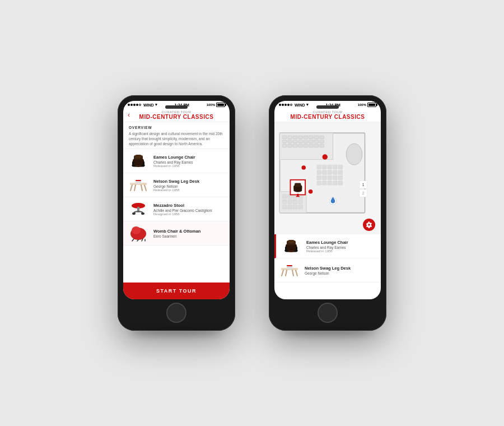 The height and width of the screenshot is (426, 504). I want to click on floor-plan-svg: 1 2, so click(328, 178).